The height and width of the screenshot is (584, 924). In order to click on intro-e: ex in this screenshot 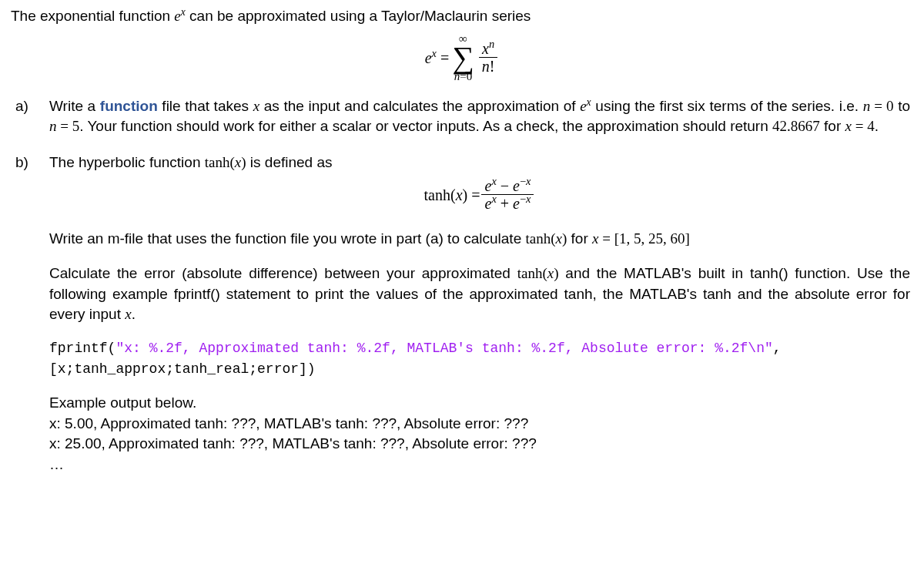, I will do `click(180, 15)`.